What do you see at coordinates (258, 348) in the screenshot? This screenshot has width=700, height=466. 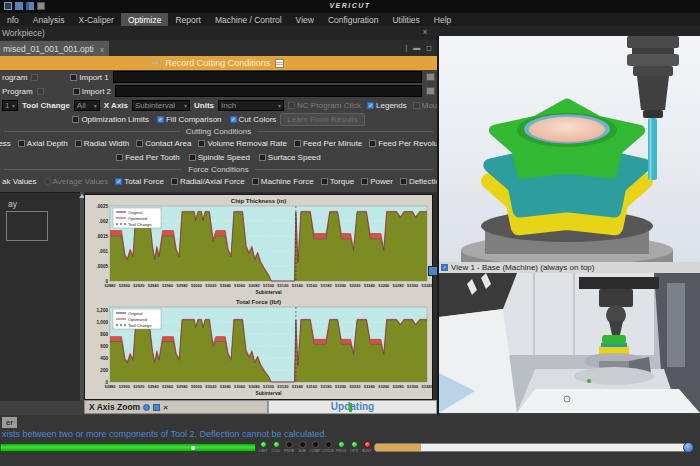 I see `total-force-chart: Total Force (lbf)1,2001,0008006004002000…` at bounding box center [258, 348].